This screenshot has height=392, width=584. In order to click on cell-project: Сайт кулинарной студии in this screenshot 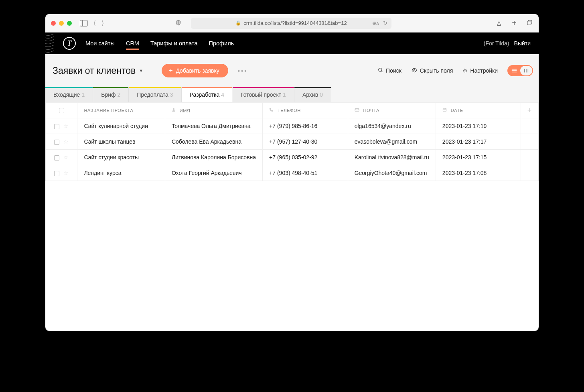, I will do `click(121, 126)`.